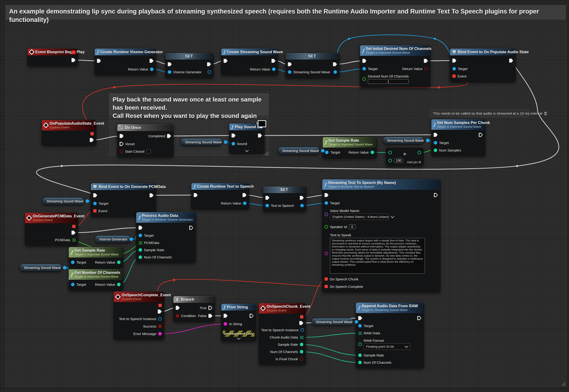  I want to click on append-node: ƒAppend Audio Data From RAWTarget is Str…, so click(390, 335).